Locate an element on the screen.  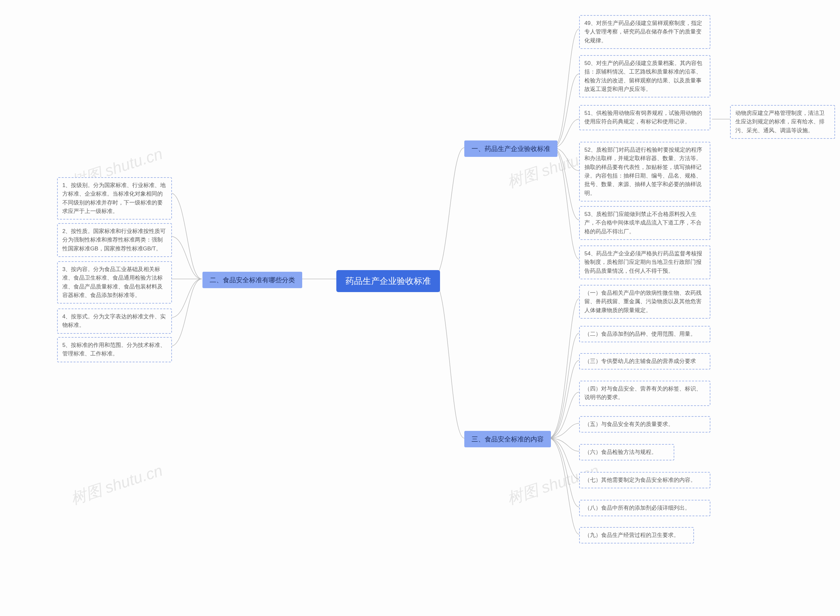
branch-food-safety-content: 三、食品安全标准的内容 is located at coordinates (508, 439).